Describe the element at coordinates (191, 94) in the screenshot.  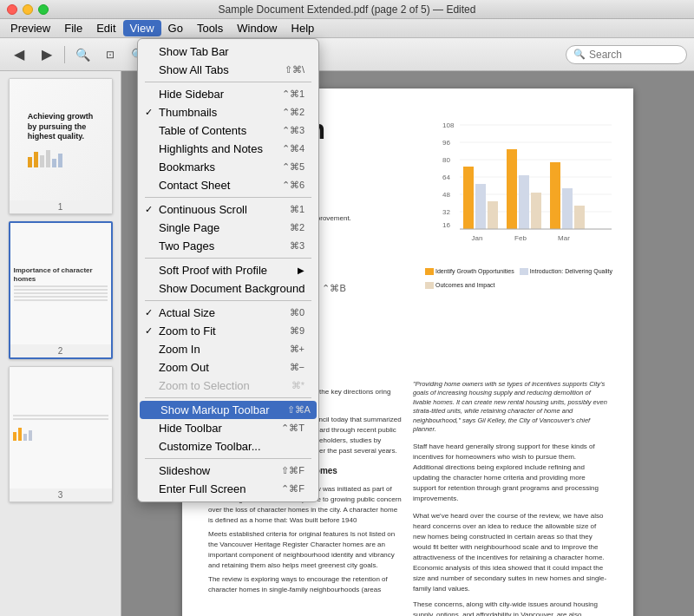
I see `menu-label-hide-sidebar: Hide Sidebar` at that location.